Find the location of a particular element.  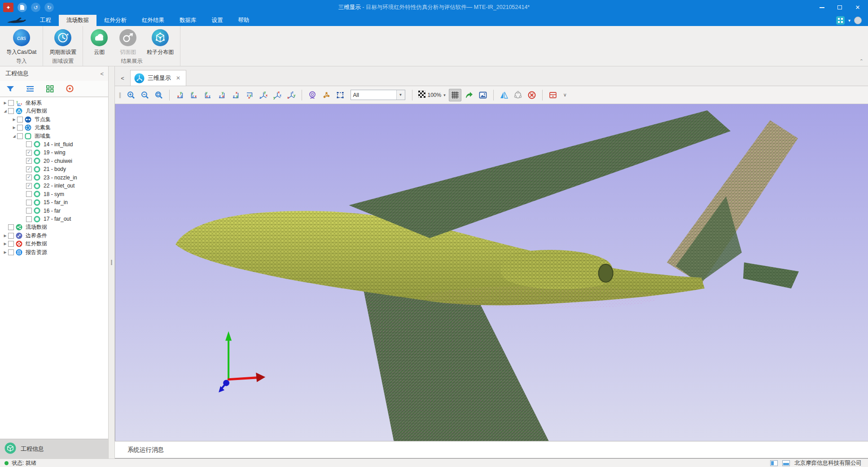

probe-button is located at coordinates (312, 95).